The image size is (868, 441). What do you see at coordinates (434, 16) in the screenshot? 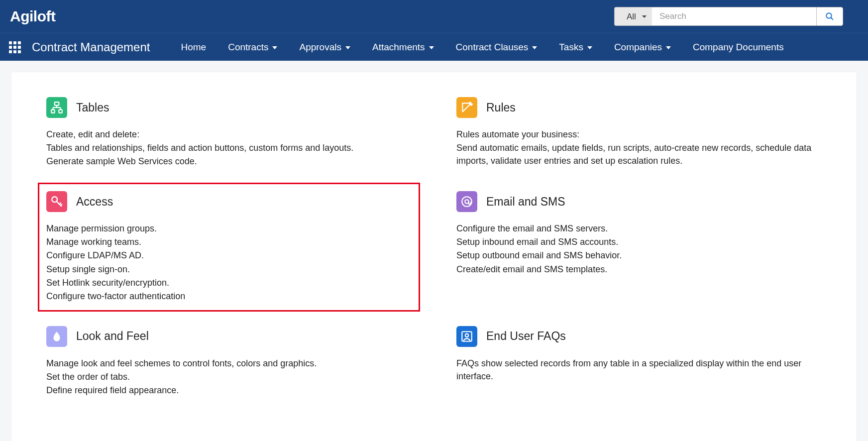
I see `top-header: Agiloft All` at bounding box center [434, 16].